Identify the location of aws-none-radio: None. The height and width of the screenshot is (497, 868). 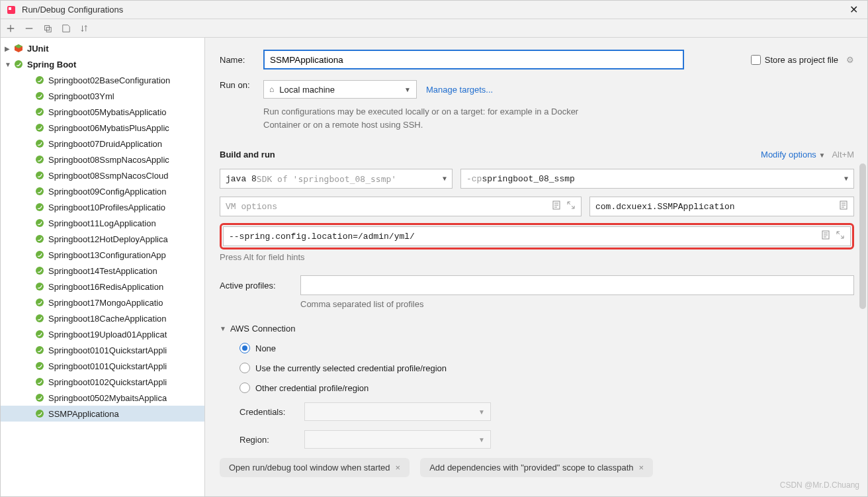
(546, 348).